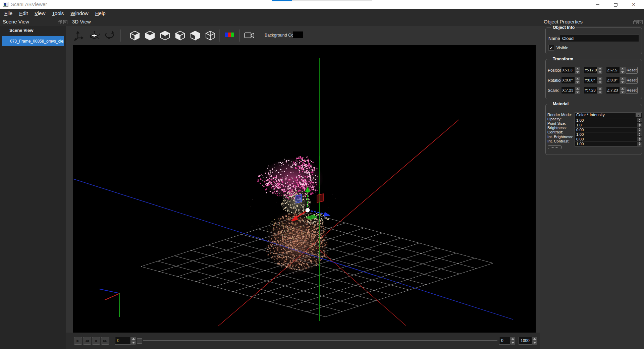  What do you see at coordinates (229, 35) in the screenshot?
I see `rgb-color-mode-button` at bounding box center [229, 35].